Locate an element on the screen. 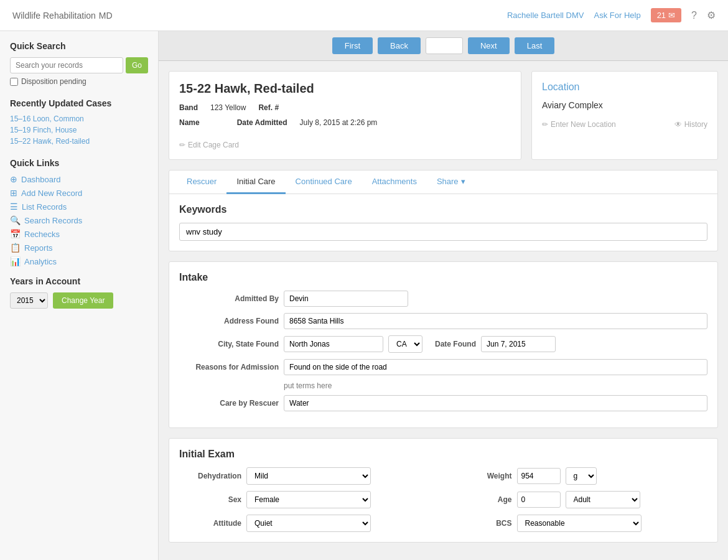 This screenshot has height=560, width=728. tab-attachments: Attachments is located at coordinates (394, 182).